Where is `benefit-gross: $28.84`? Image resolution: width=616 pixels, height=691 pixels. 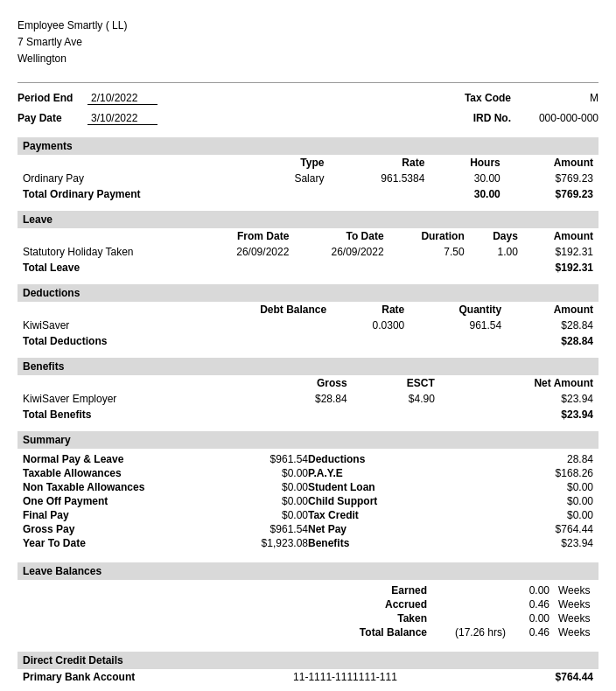
benefit-gross: $28.84 is located at coordinates (304, 399).